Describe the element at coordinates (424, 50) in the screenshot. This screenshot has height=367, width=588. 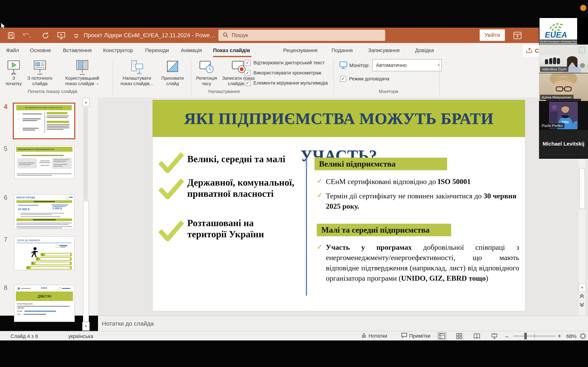
I see `tab-help: Довідка` at that location.